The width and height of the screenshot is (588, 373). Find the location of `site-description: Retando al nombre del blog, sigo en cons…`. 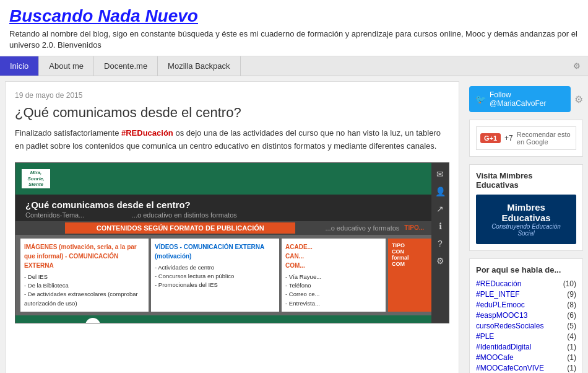

site-description: Retando al nombre del blog, sigo en cons… is located at coordinates (294, 40).